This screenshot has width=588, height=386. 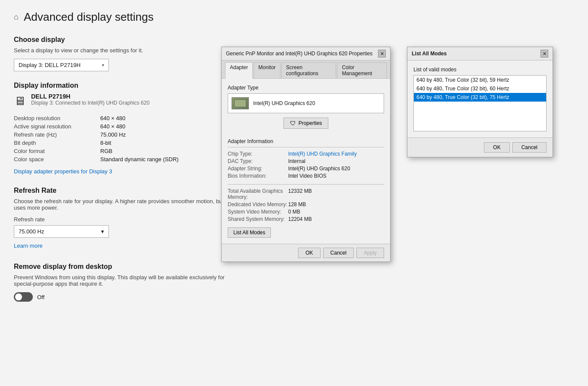 I want to click on info-label-4: Color format, so click(x=57, y=151).